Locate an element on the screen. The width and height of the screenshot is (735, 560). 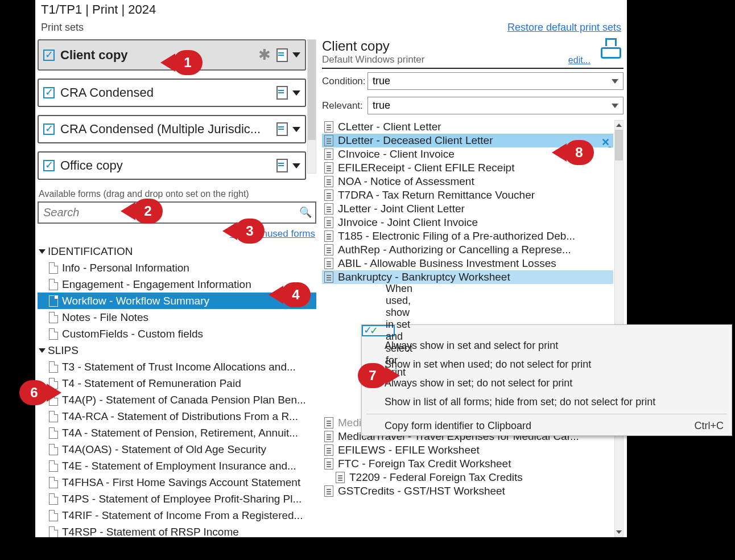
tree-item-label: T4FHSA - First Home Savings Account Stat… is located at coordinates (181, 483).